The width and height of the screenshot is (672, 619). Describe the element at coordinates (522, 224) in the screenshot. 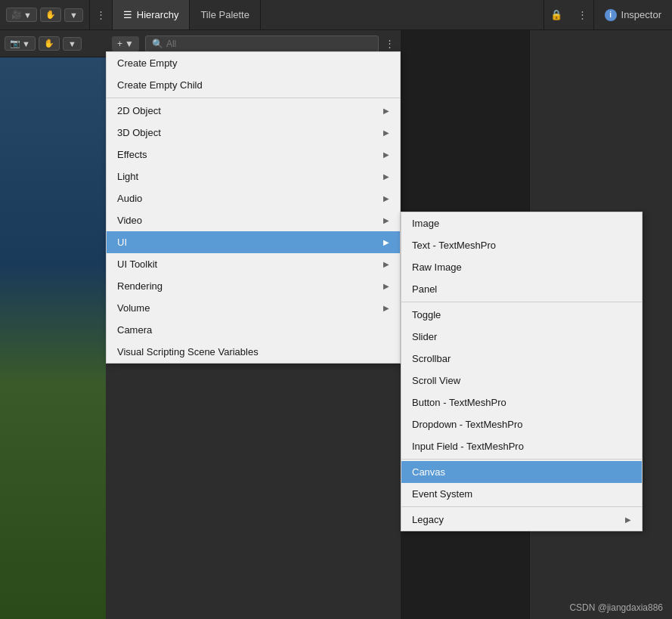

I see `menu-item-image: Image` at that location.